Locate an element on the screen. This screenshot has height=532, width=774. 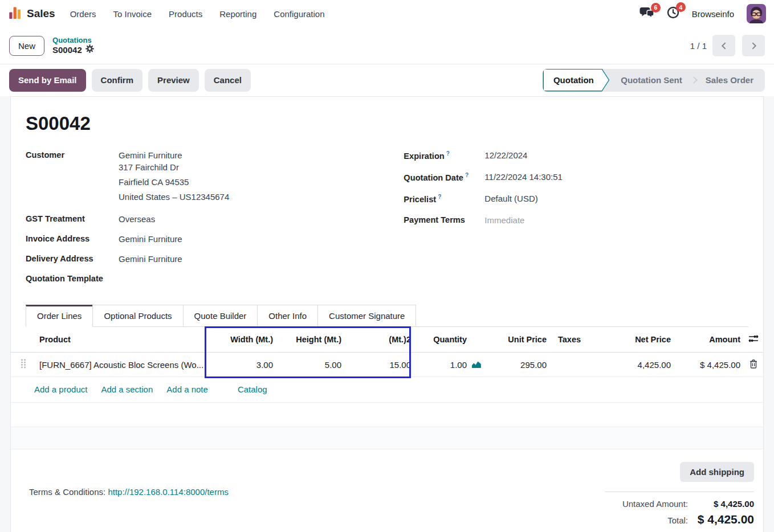
customer-address-line: United States – US12345674 is located at coordinates (174, 197).